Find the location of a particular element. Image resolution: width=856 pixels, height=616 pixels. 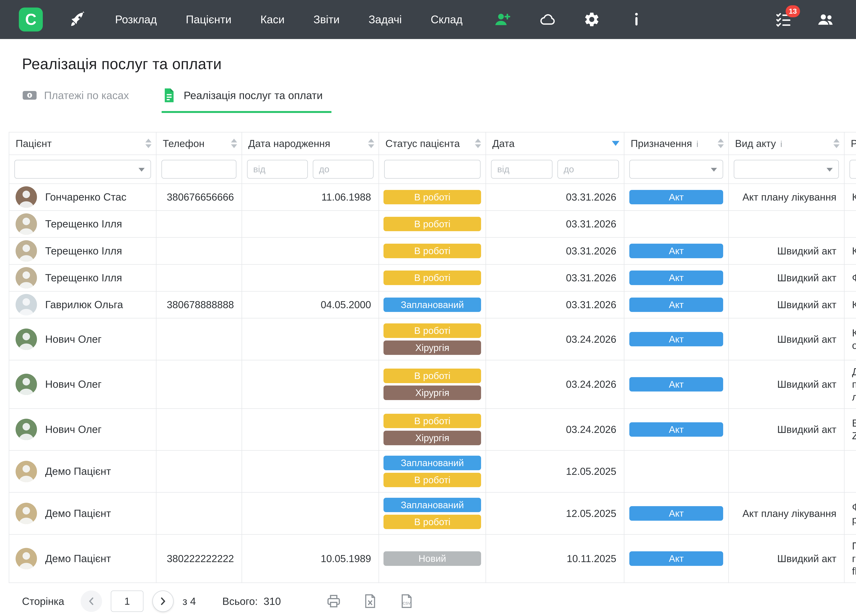

cloud-icon is located at coordinates (547, 20).